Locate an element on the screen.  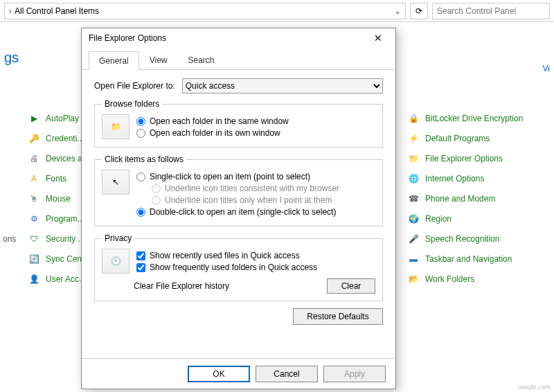
cp-item-icon: 🛡 is located at coordinates (34, 239).